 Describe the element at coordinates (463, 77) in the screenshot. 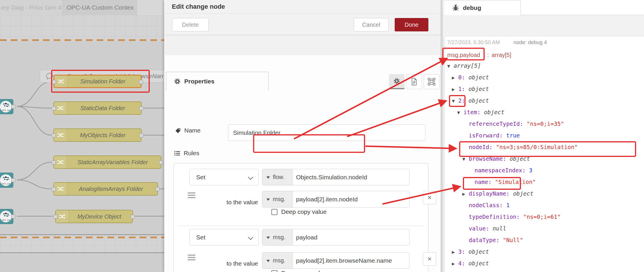

I see `debug-key: 0:` at that location.